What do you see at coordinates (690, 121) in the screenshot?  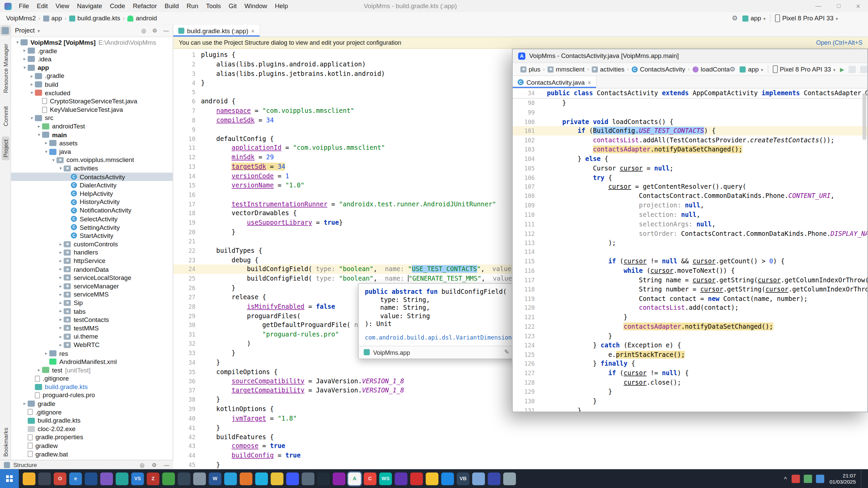 I see `code-line: 100 private void loadContacts() {` at bounding box center [690, 121].